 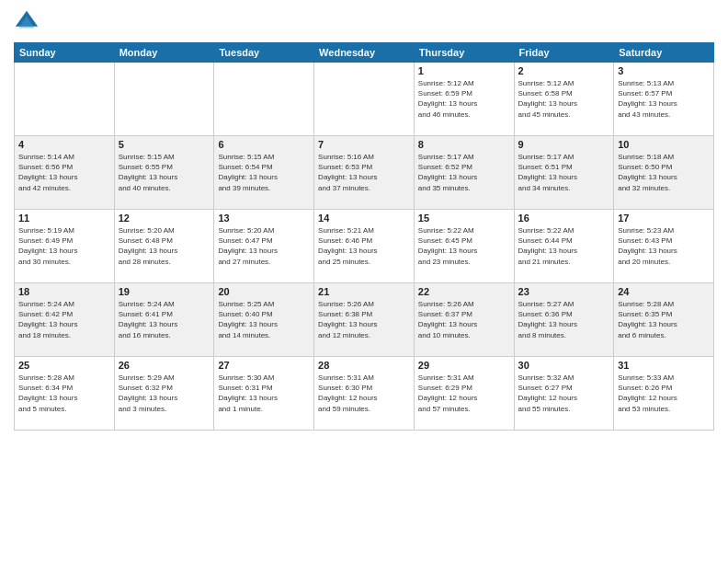 I want to click on calendar-cell: 29Sunrise: 5:31 AM Sunset: 6:29 PM Dayli…, so click(x=463, y=394).